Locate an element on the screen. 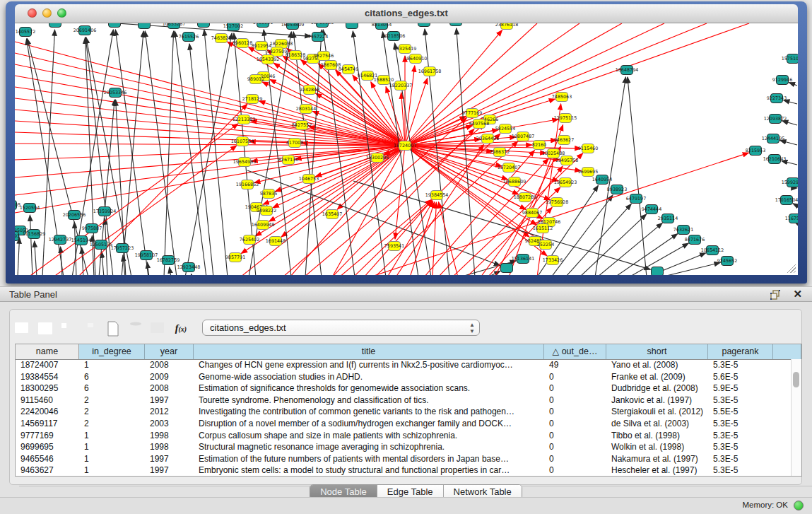  graph-node: 9699695 is located at coordinates (588, 173).